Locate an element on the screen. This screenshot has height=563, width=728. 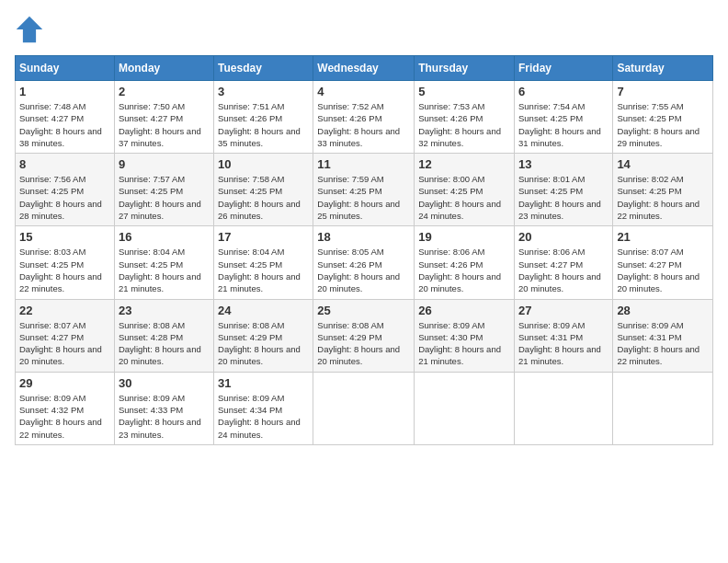
day-number: 10 is located at coordinates (263, 164).